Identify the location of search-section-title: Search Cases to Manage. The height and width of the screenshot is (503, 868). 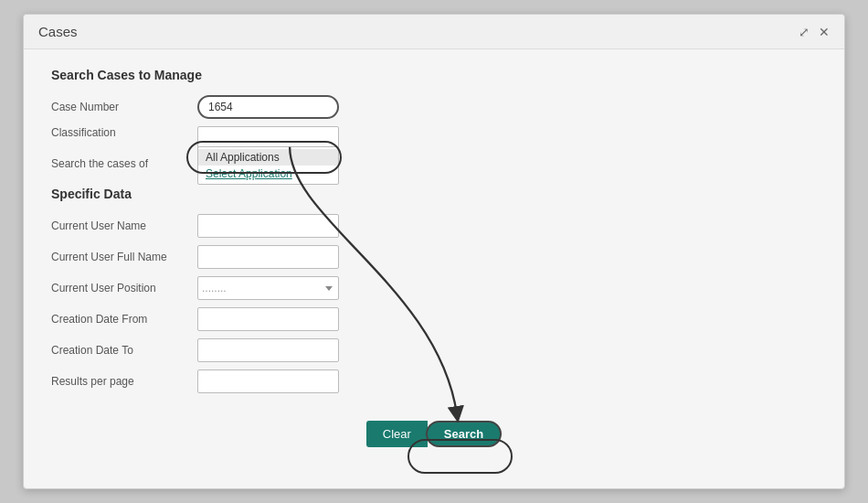
(434, 75).